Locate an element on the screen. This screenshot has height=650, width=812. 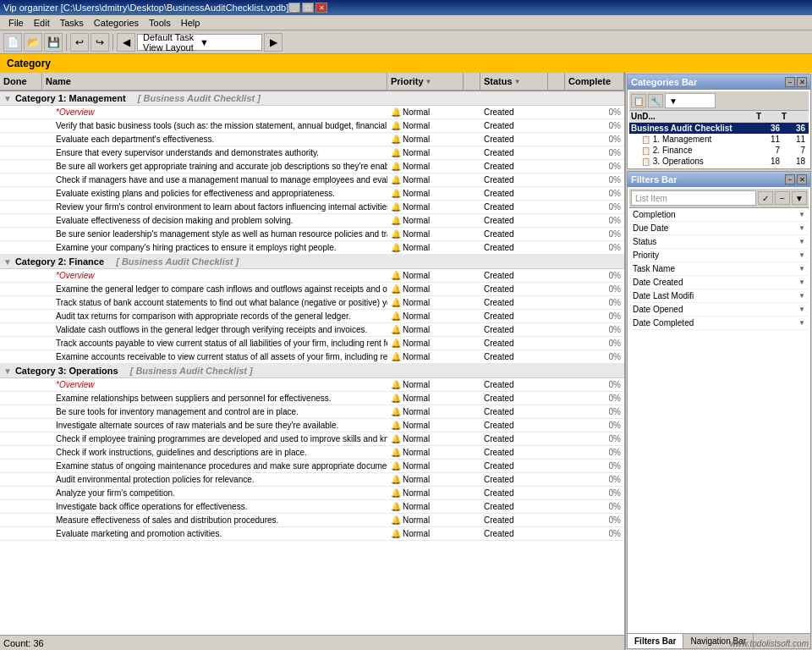
maximize-button: □ is located at coordinates (308, 8).